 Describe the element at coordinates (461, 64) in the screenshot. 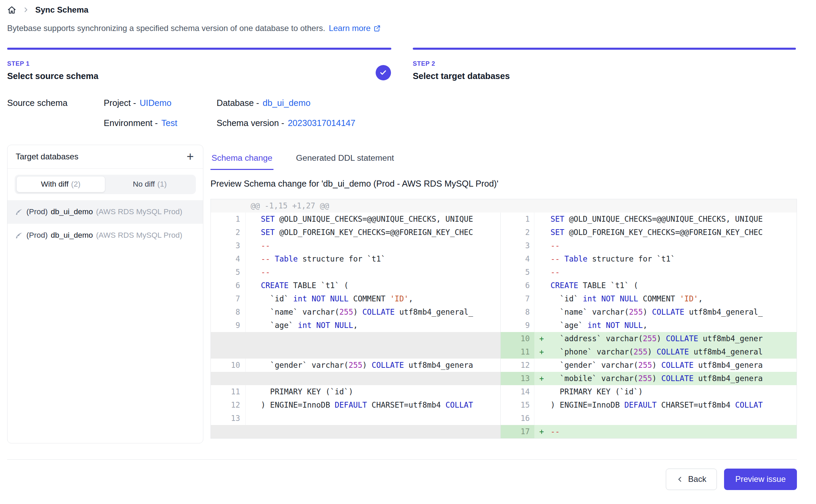

I see `step2-eyebrow: STEP 2` at that location.